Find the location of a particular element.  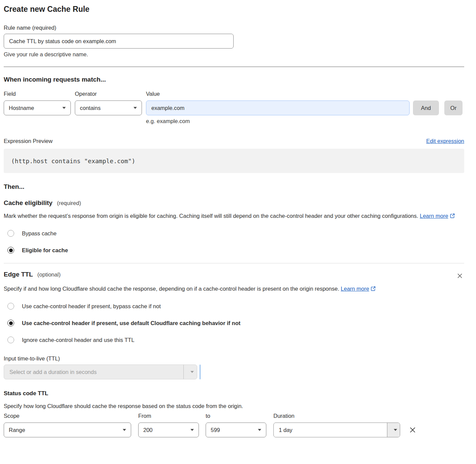

duration-combobox: 1 day is located at coordinates (337, 430).